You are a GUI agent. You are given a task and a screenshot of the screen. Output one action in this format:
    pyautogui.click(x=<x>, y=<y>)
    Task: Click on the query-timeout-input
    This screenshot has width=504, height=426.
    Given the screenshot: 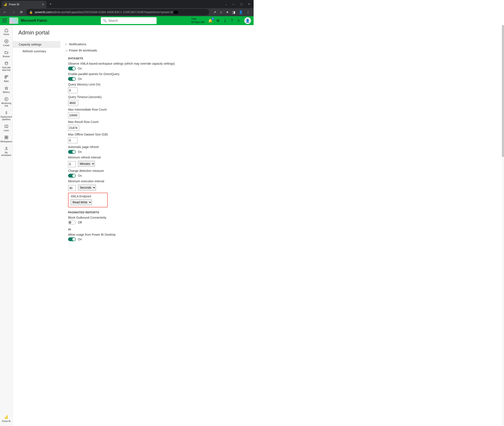 What is the action you would take?
    pyautogui.click(x=73, y=103)
    